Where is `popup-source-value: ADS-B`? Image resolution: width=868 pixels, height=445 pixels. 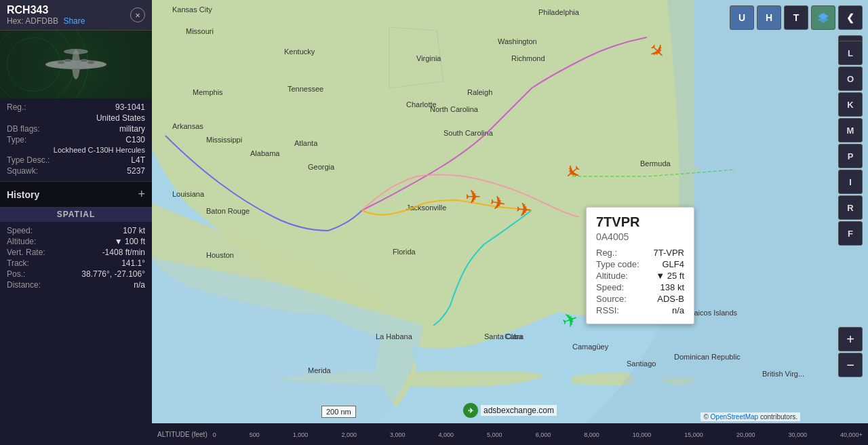 popup-source-value: ADS-B is located at coordinates (671, 298).